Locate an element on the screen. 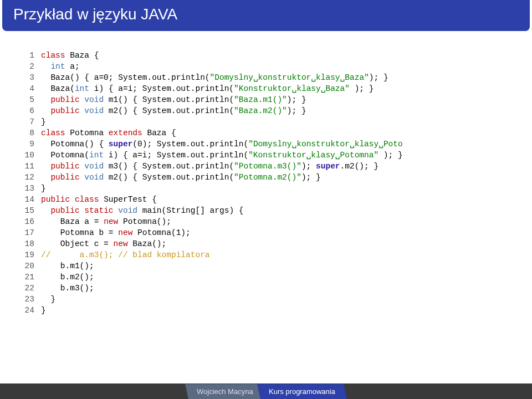 The image size is (532, 399). line-number: 15 is located at coordinates (31, 211).